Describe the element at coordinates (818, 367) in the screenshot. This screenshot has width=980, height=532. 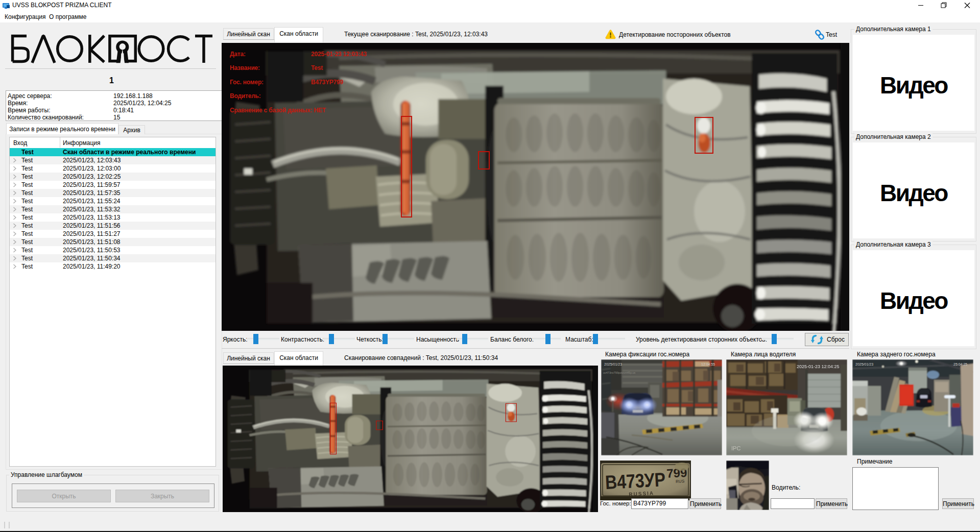
I see `svg-text: 2025-01-23 12:04:25` at that location.